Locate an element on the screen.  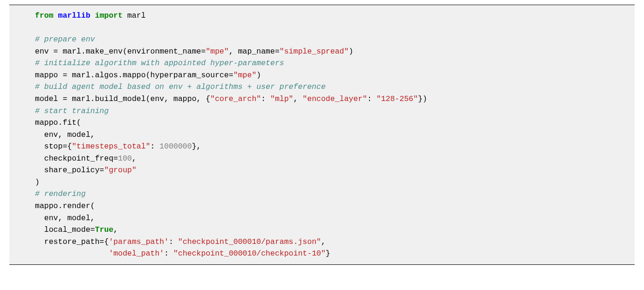
code-token: 'params_path' is located at coordinates (139, 242).